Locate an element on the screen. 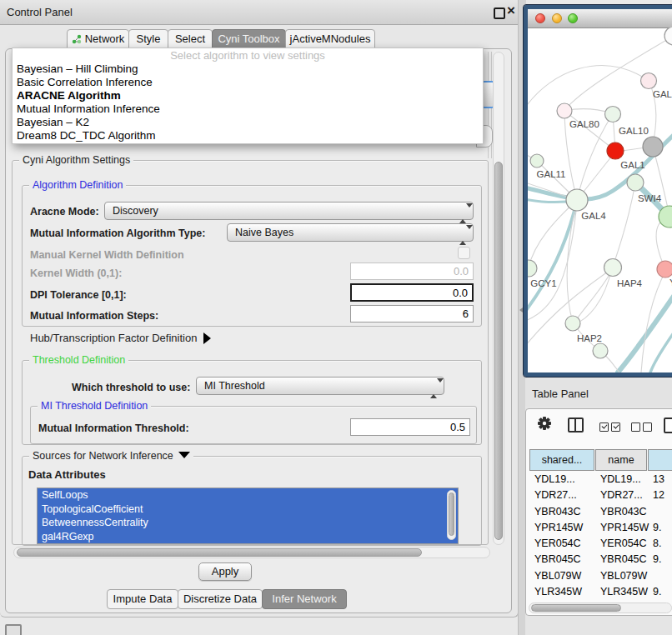  mi-threshold-label: Mutual Information Threshold: is located at coordinates (113, 428).